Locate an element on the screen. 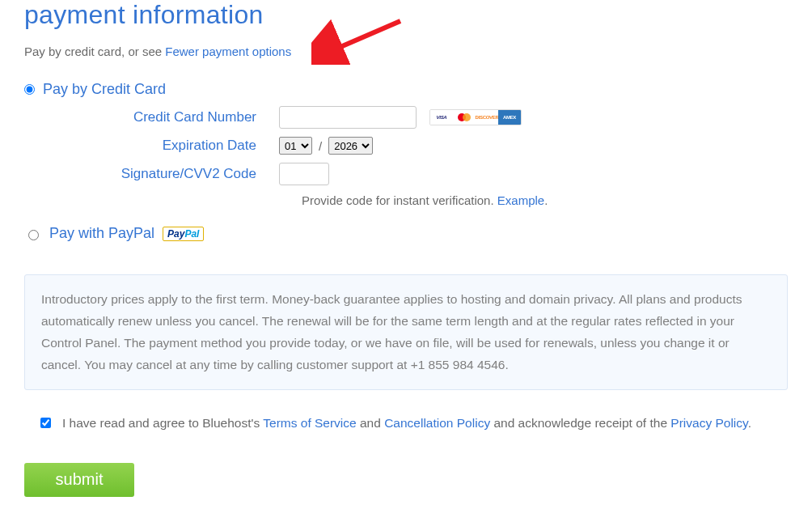 The width and height of the screenshot is (812, 505). privacy-policy-link: Privacy Policy is located at coordinates (708, 422).